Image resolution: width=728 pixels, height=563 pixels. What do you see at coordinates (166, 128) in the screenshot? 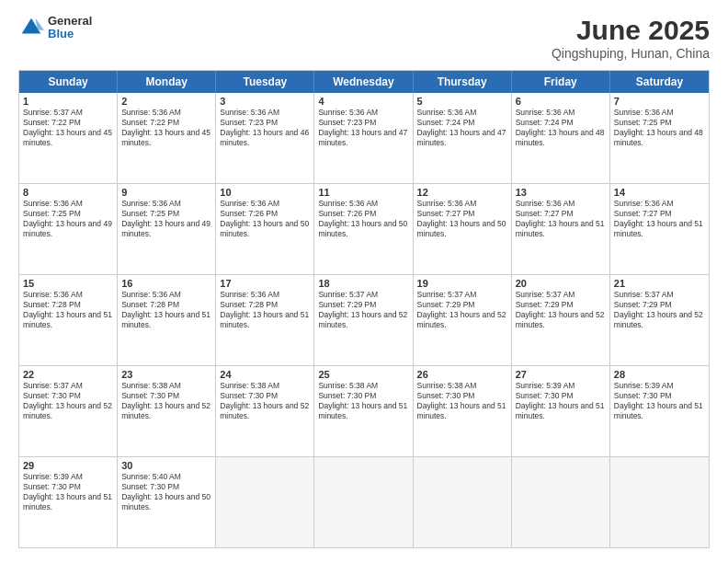
I see `cell-info: Sunrise: 5:36 AM Sunset: 7:22 PM Dayligh…` at bounding box center [166, 128].